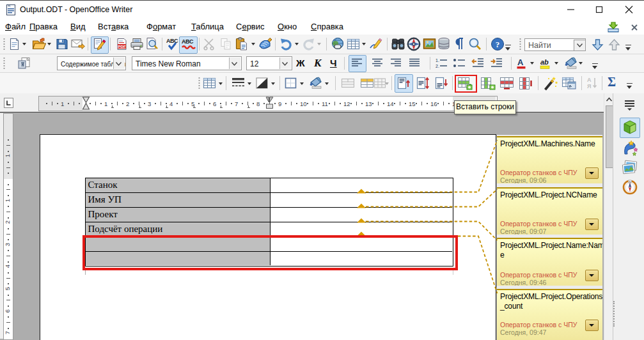  I want to click on svg-text: PDF, so click(122, 46).